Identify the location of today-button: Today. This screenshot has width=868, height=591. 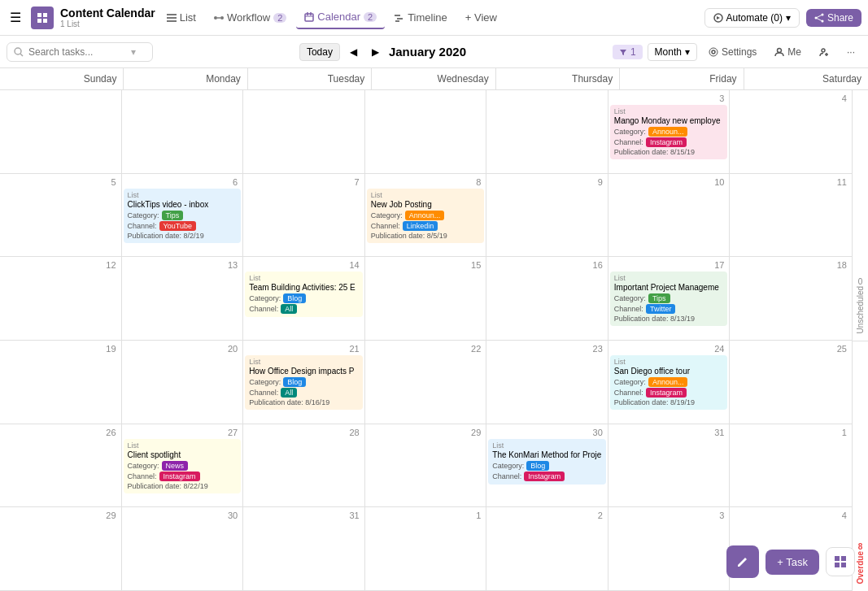
(320, 52).